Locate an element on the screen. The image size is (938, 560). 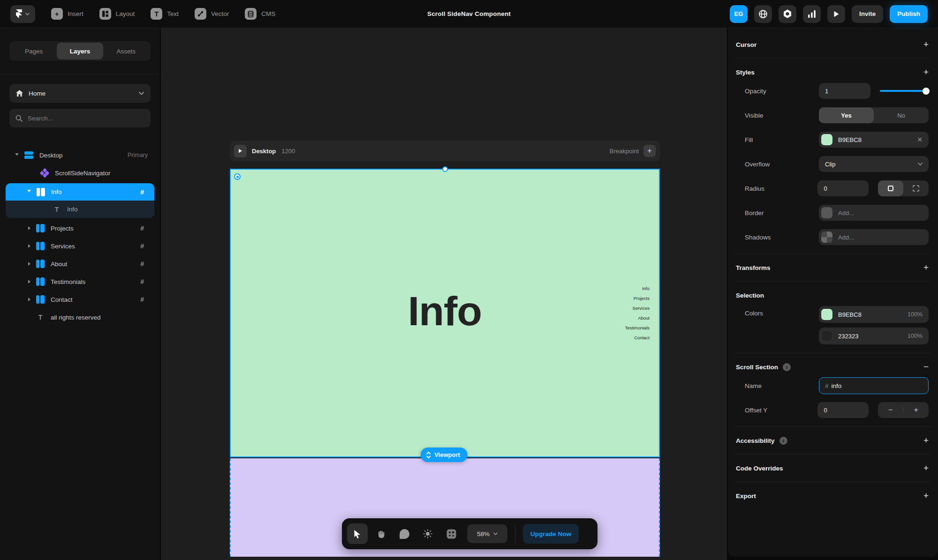
scroll-target-icon is located at coordinates (237, 177).